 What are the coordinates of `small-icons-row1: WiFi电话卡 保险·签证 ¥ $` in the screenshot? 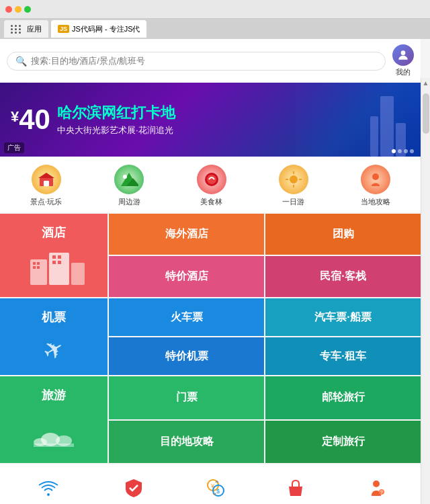 It's located at (210, 484).